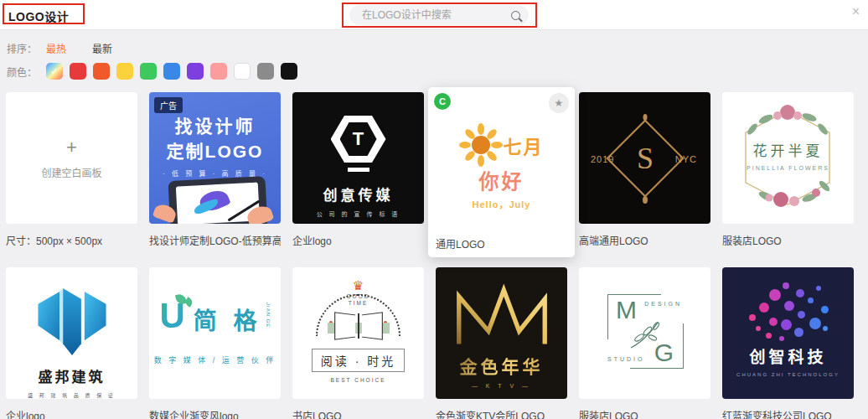 This screenshot has width=868, height=419. Describe the element at coordinates (788, 158) in the screenshot. I see `pinellia-thumbnail: 花开半夏 PINELLIA FLOWERS` at that location.